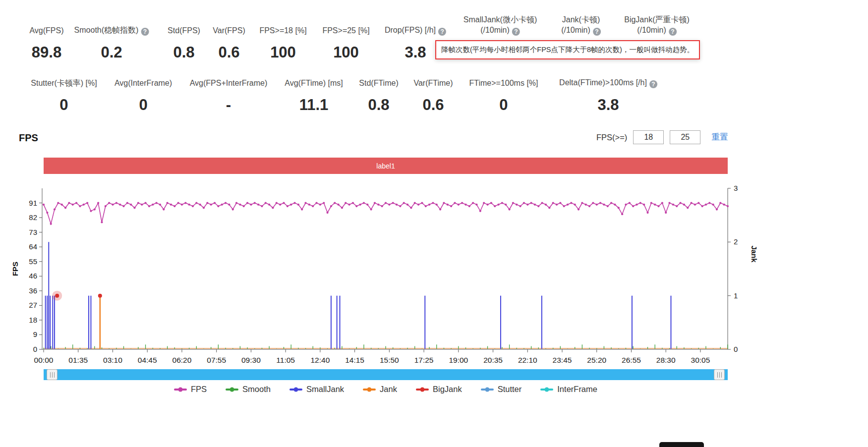 This screenshot has height=447, width=868. What do you see at coordinates (386, 375) in the screenshot?
I see `datazoom-track` at bounding box center [386, 375].